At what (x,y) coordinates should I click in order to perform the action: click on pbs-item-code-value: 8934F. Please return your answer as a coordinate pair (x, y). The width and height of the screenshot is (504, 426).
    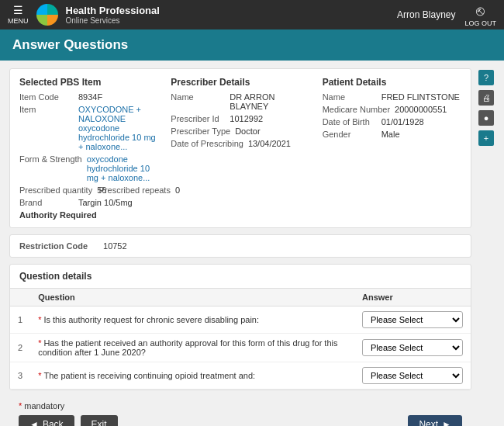
    Looking at the image, I should click on (90, 97).